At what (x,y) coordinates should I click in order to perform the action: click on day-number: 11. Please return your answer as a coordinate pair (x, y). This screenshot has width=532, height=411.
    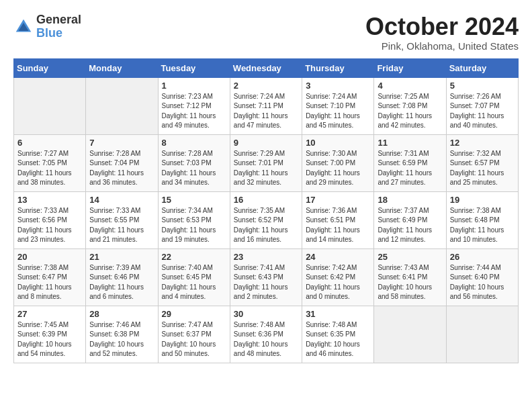
    Looking at the image, I should click on (410, 142).